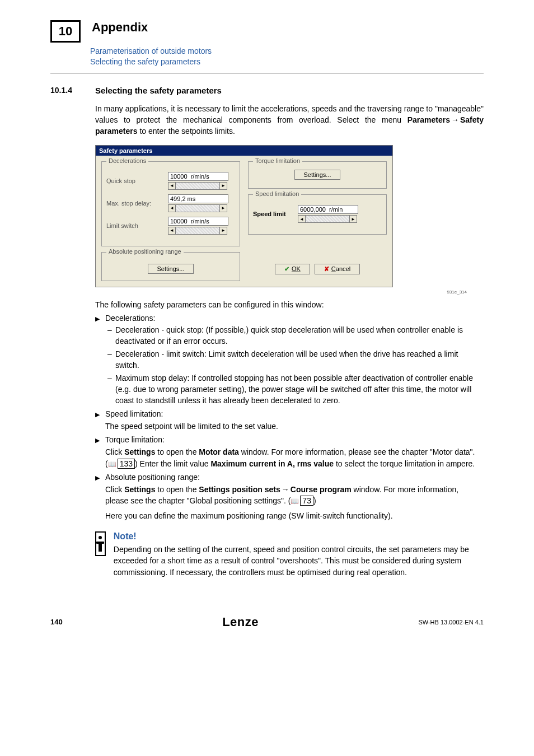 The image size is (534, 756). I want to click on input-limit-switch, so click(198, 221).